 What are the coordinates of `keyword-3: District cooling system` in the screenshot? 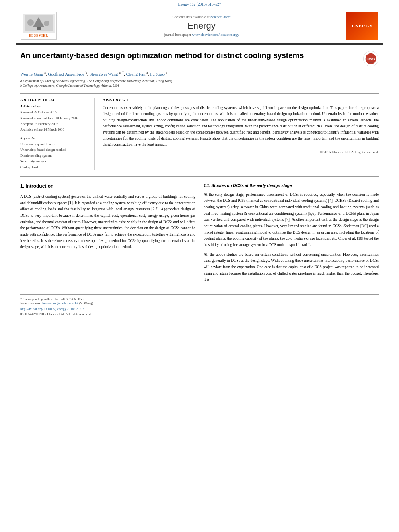 It's located at (54, 156).